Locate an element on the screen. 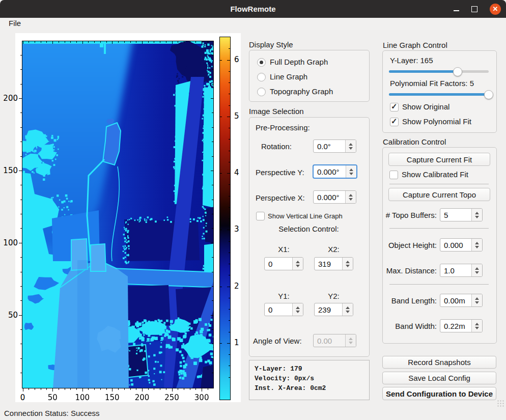 Image resolution: width=506 pixels, height=420 pixels. selection-control-label: Selection Control: is located at coordinates (308, 229).